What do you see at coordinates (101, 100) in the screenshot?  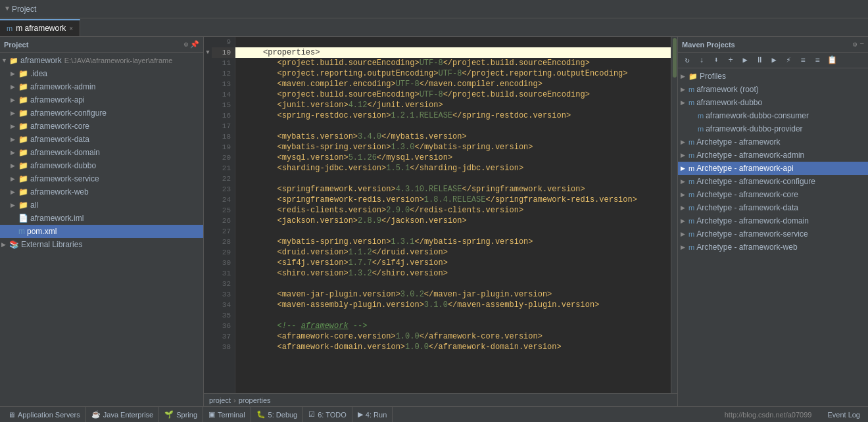 I see `tree-item-api: ▶ 📁 aframework-api` at bounding box center [101, 100].